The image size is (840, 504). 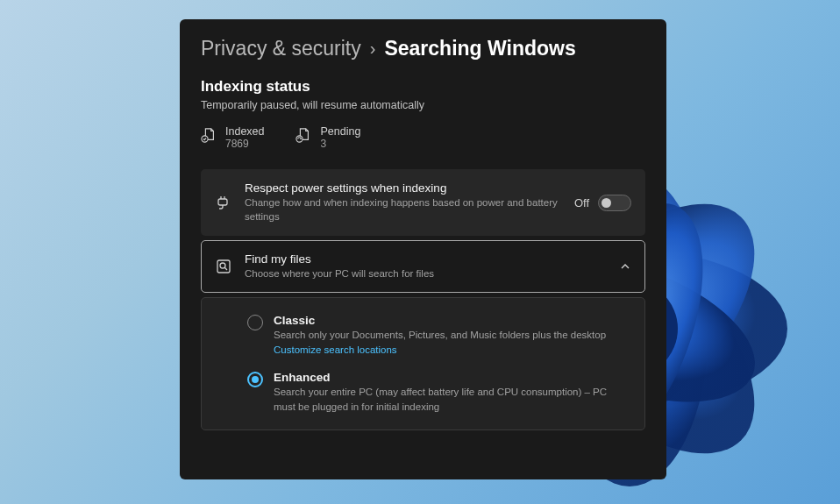 I want to click on radio-classic-title: Classic, so click(x=451, y=321).